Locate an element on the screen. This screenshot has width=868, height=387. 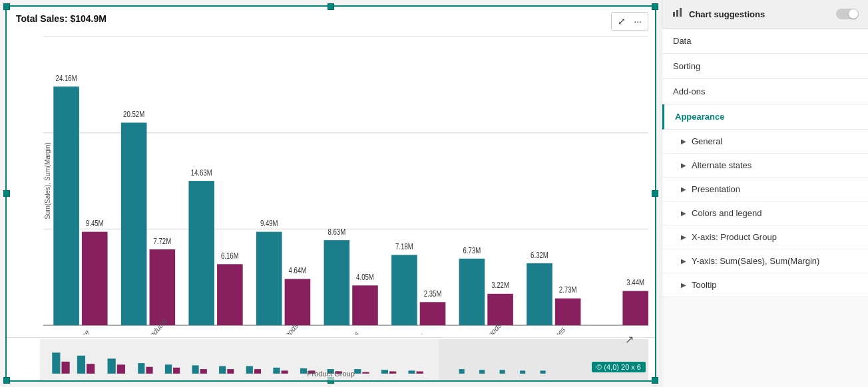
nav-addons-label: Add-ons is located at coordinates (689, 92).